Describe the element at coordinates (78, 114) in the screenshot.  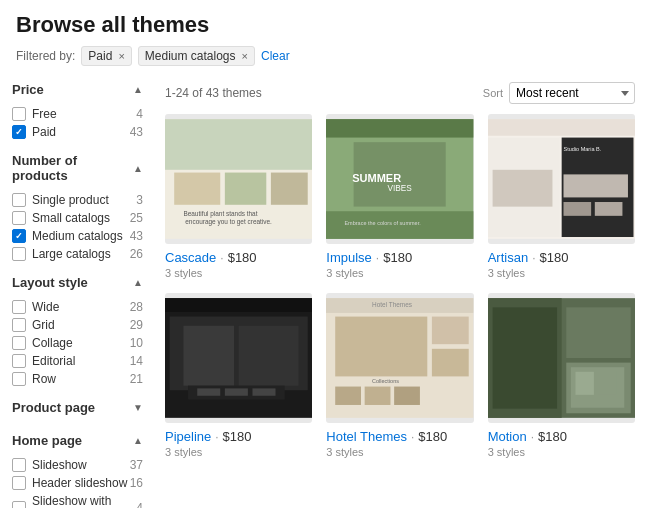
I see `sidebar-item-free: Free 4` at that location.